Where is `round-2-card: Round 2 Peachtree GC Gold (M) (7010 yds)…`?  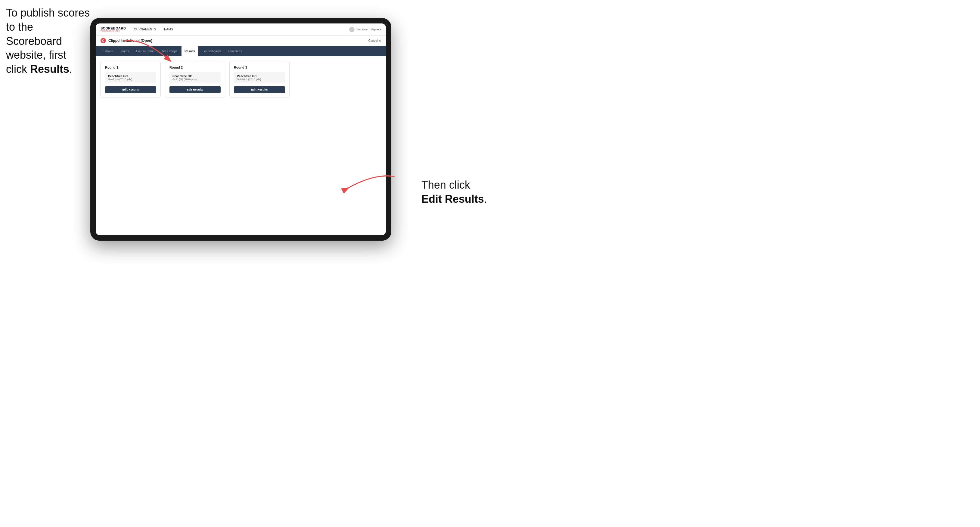
round-2-card: Round 2 Peachtree GC Gold (M) (7010 yds)… is located at coordinates (195, 79).